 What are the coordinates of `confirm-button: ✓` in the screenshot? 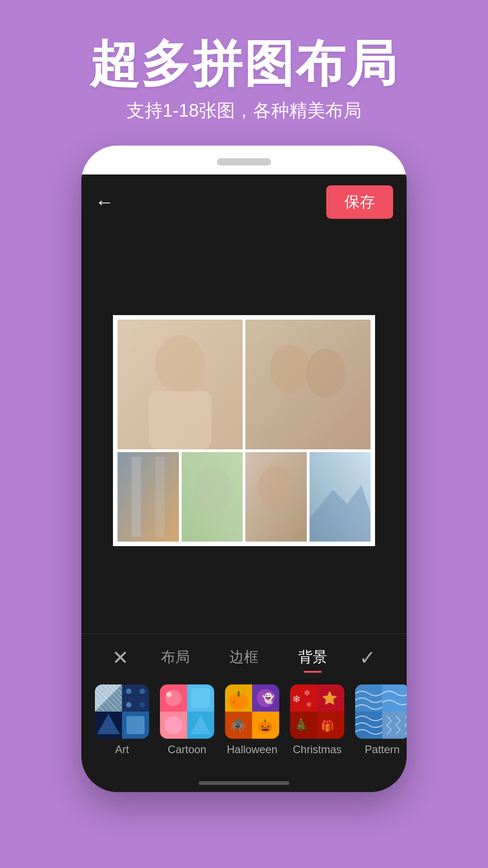 It's located at (368, 657).